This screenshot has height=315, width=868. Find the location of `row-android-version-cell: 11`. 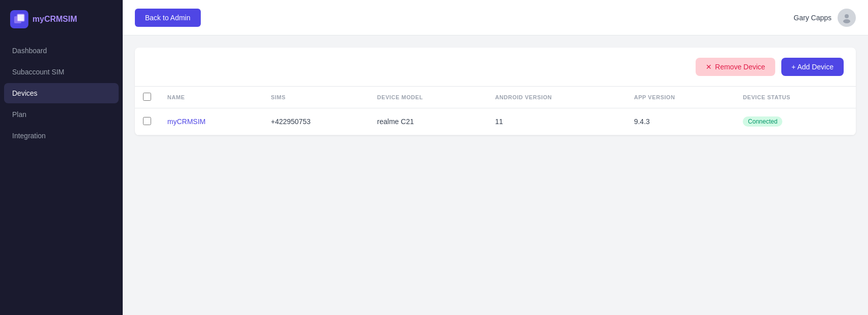

row-android-version-cell: 11 is located at coordinates (556, 122).